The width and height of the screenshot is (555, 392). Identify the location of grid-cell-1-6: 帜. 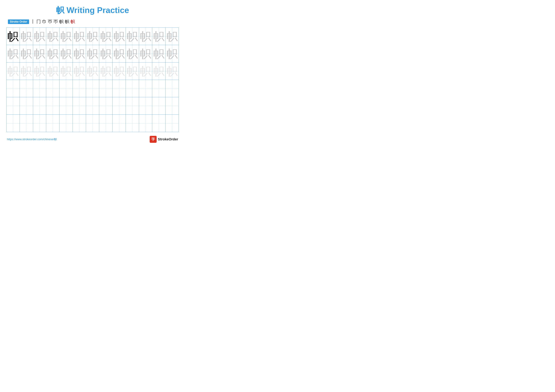
(92, 54).